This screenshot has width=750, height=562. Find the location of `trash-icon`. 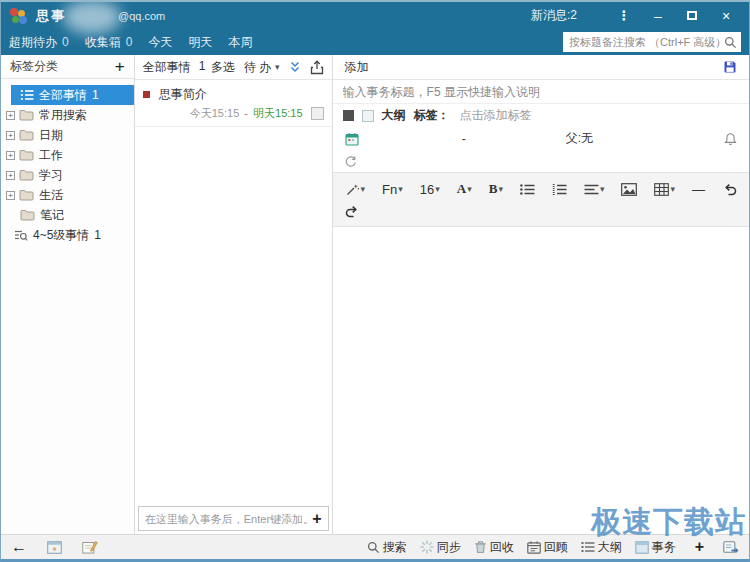

trash-icon is located at coordinates (480, 547).